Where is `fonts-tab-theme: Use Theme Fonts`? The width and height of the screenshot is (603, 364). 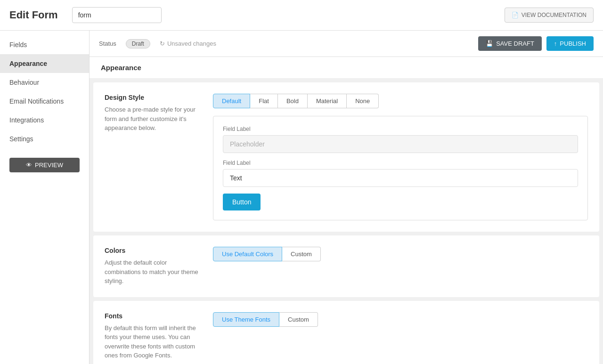 fonts-tab-theme: Use Theme Fonts is located at coordinates (246, 319).